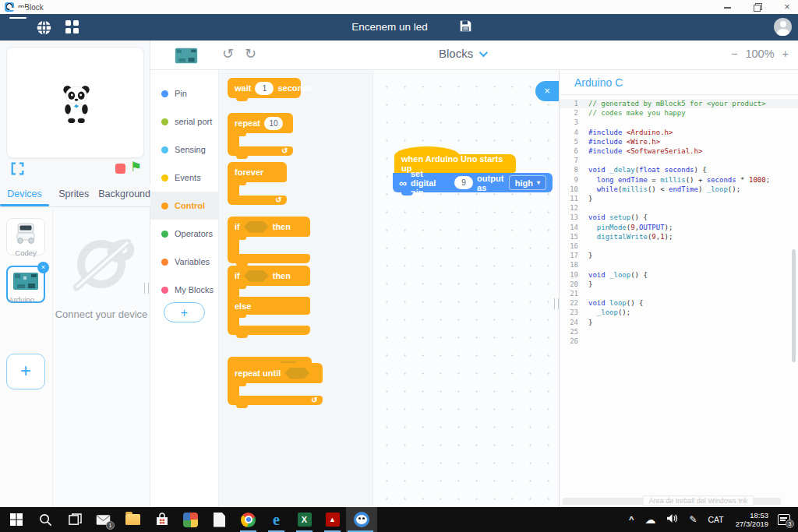  What do you see at coordinates (547, 91) in the screenshot?
I see `close-code-panel-button: ×` at bounding box center [547, 91].